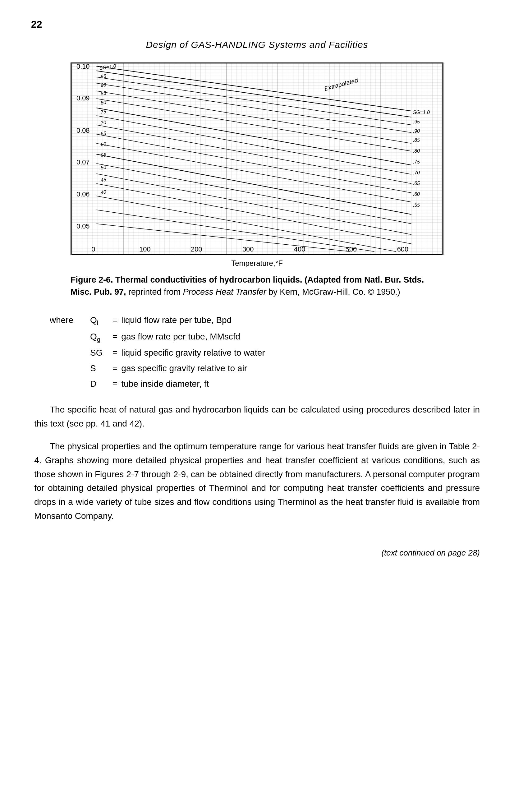  What do you see at coordinates (145, 249) in the screenshot?
I see `svg-text: 100` at bounding box center [145, 249].